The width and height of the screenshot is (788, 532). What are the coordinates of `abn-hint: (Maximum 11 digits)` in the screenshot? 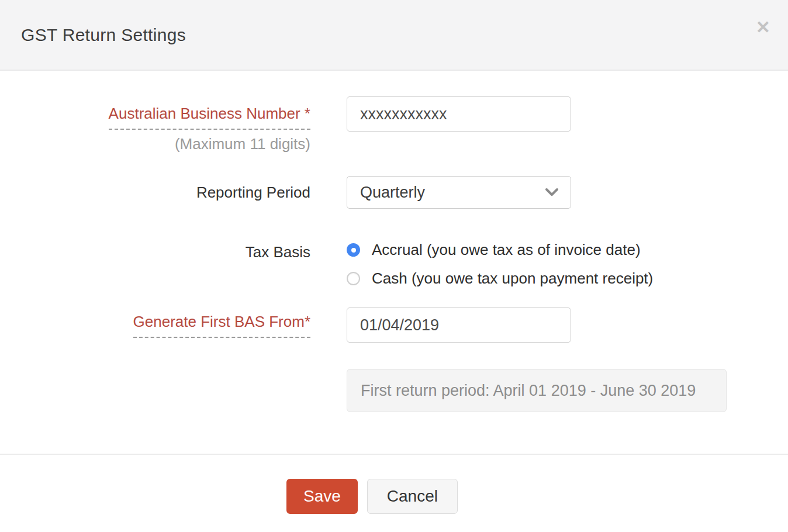 It's located at (155, 144).